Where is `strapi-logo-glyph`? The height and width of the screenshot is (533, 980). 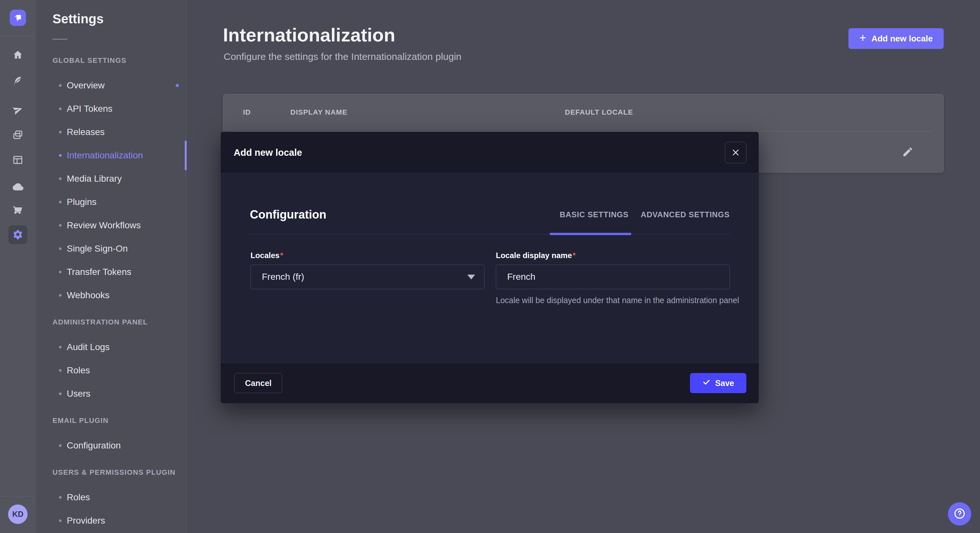 strapi-logo-glyph is located at coordinates (18, 18).